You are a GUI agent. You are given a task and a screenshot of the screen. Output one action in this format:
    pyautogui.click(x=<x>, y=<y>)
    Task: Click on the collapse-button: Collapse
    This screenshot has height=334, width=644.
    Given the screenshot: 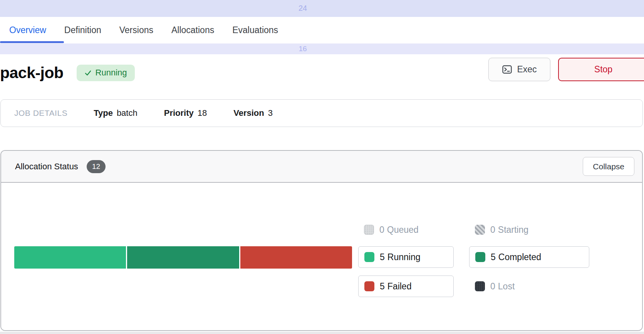 What is the action you would take?
    pyautogui.click(x=609, y=166)
    